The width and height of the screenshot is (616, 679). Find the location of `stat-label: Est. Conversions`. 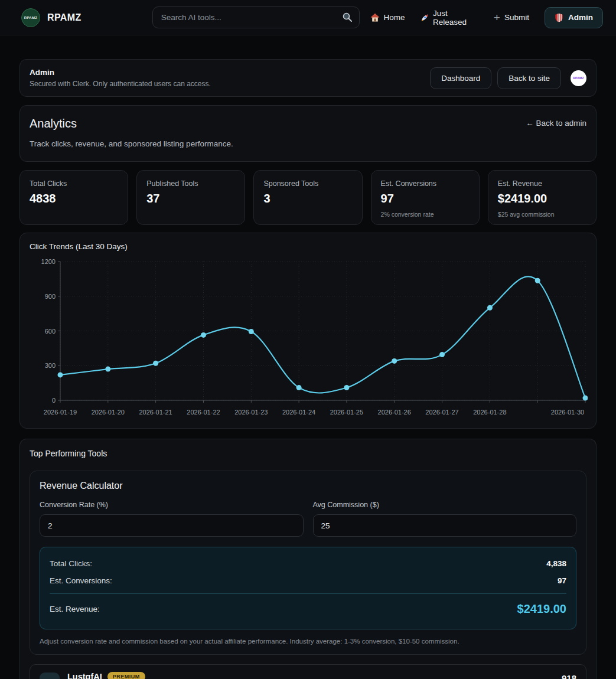

stat-label: Est. Conversions is located at coordinates (425, 184).